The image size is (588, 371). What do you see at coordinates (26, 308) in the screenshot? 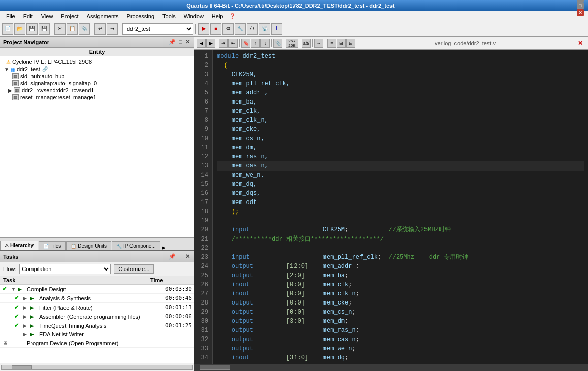
I see `task-expand-fitter: ▶` at bounding box center [26, 308].